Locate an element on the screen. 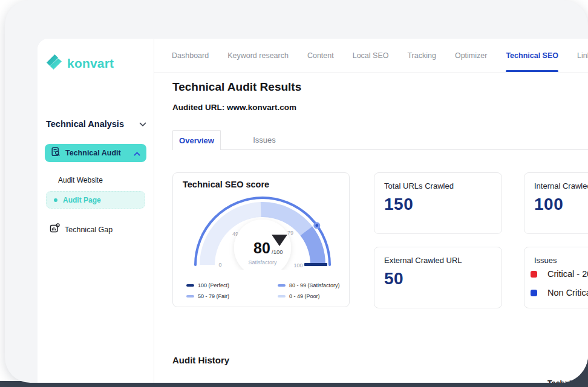 This screenshot has height=387, width=588. nav-item-content: Content is located at coordinates (321, 56).